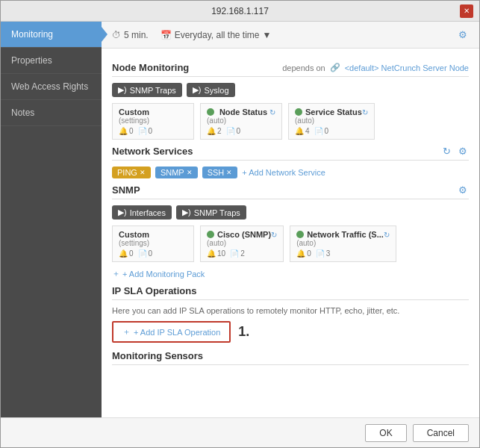 Image resolution: width=480 pixels, height=448 pixels. What do you see at coordinates (217, 213) in the screenshot?
I see `snmp-traps2-label: SNMP Traps` at bounding box center [217, 213].